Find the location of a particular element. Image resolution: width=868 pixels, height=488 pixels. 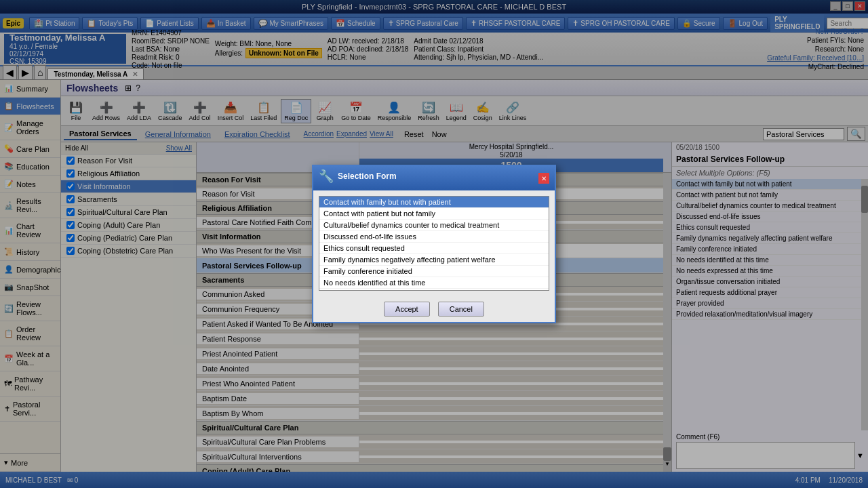

dialog-accept-btn: Accept is located at coordinates (407, 309).